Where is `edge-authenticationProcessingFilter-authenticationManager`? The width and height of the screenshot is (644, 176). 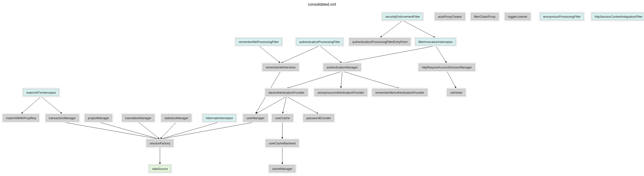 edge-authenticationProcessingFilter-authenticationManager is located at coordinates (331, 55).